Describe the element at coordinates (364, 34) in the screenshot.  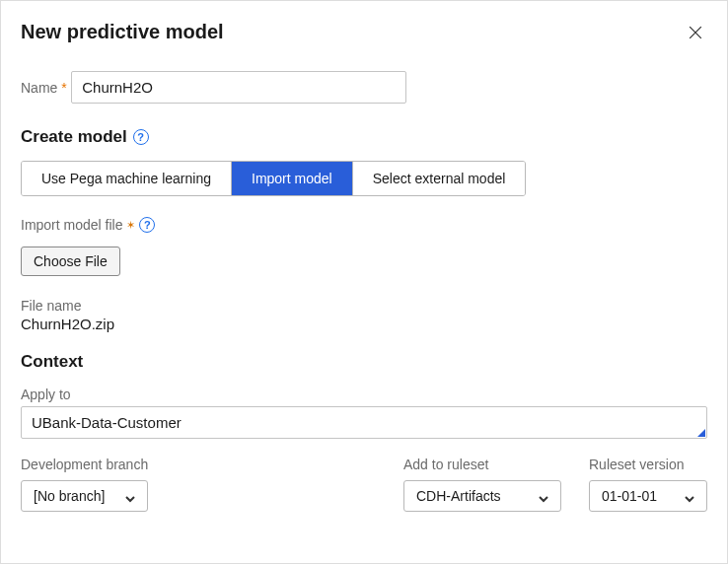
I see `modal-header: New predictive model` at that location.